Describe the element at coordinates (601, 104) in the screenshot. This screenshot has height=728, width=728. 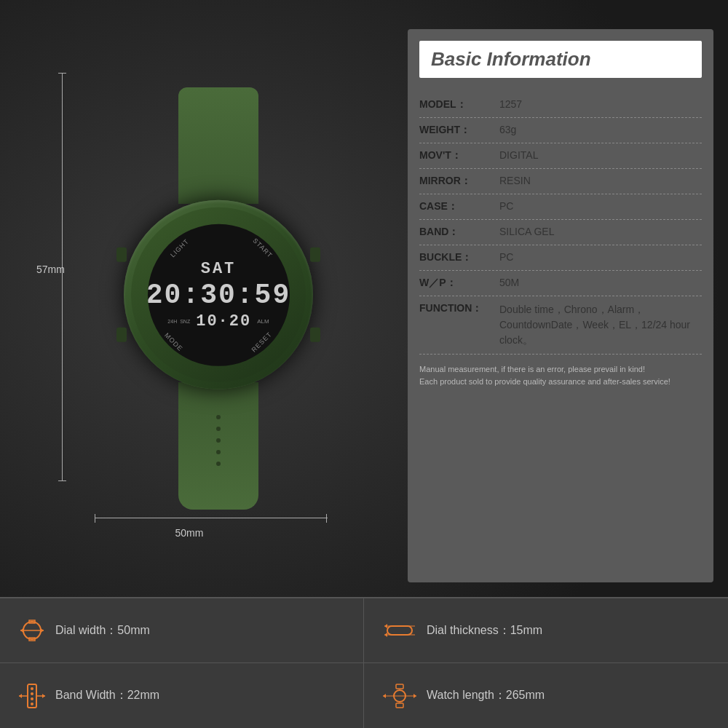
I see `value-model: 1257` at that location.